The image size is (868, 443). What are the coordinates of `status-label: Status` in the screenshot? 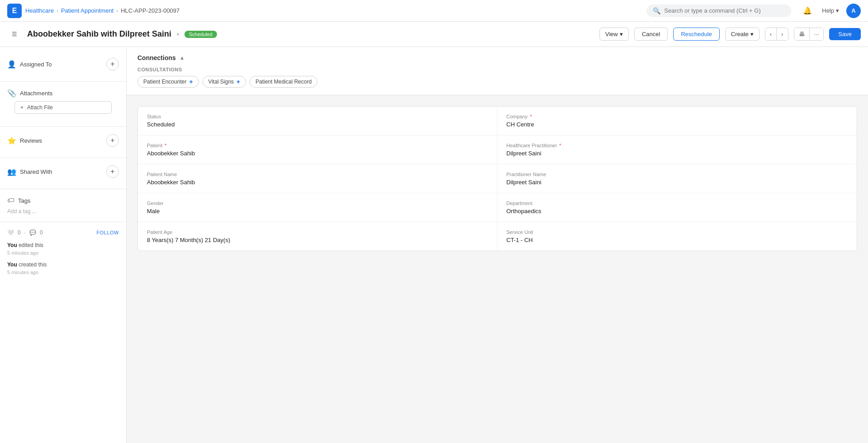 It's located at (317, 117).